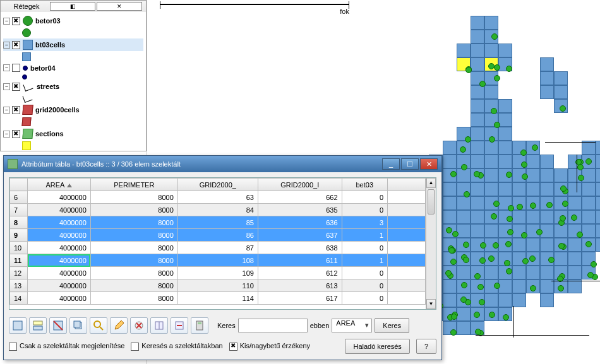  I want to click on table-row: 740000008000846350, so click(218, 210).